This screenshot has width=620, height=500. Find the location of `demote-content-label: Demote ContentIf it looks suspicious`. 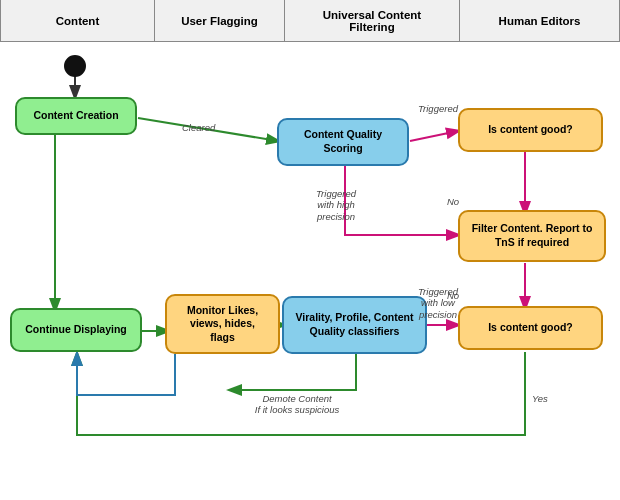

demote-content-label: Demote ContentIf it looks suspicious is located at coordinates (297, 404).